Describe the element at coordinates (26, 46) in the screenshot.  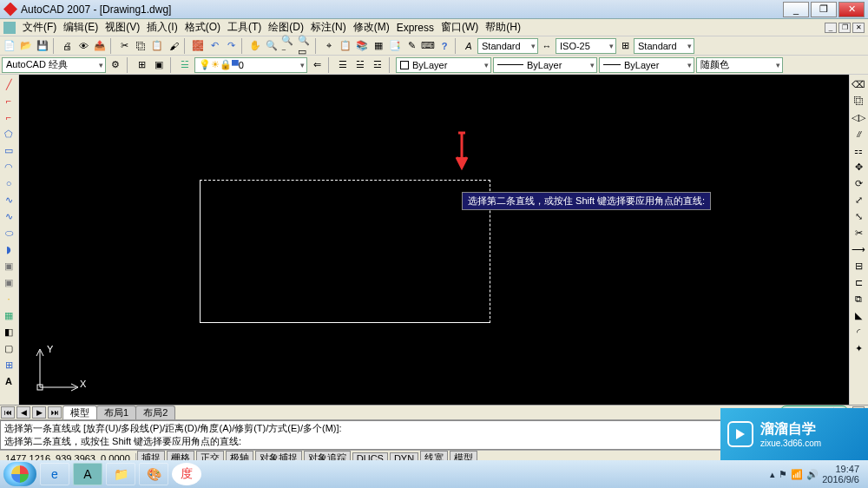
I see `open-button` at that location.